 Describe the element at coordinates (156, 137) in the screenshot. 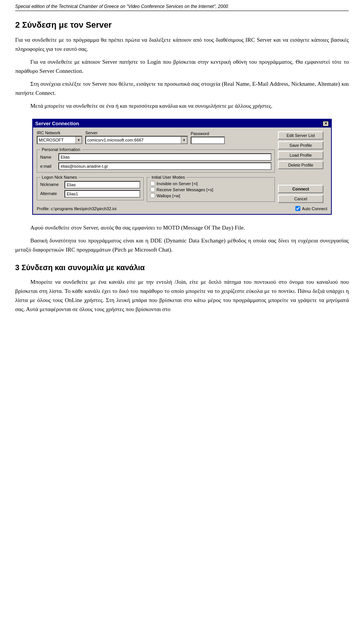

I see `top-row: IRC Network ▼ Server ▼` at that location.